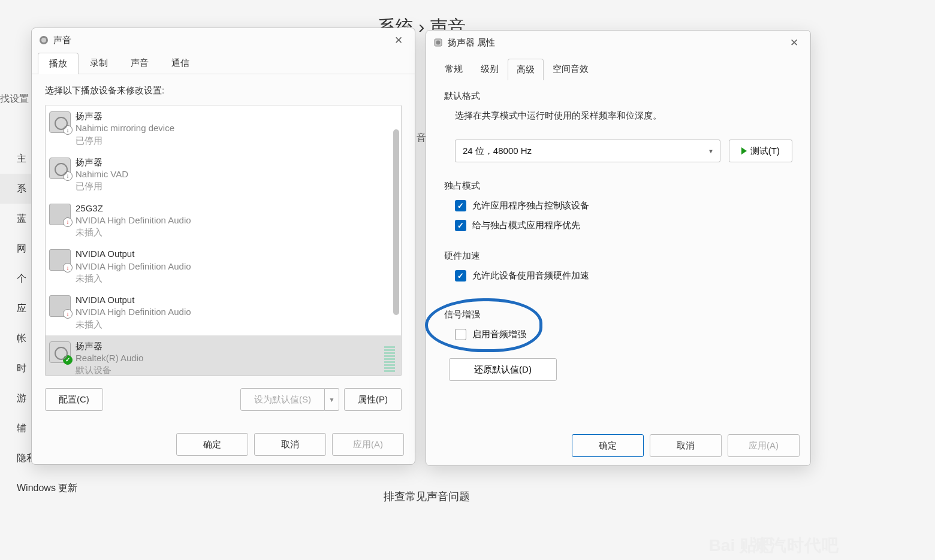 The image size is (935, 560). Describe the element at coordinates (17, 189) in the screenshot. I see `nav-item: 系` at that location.